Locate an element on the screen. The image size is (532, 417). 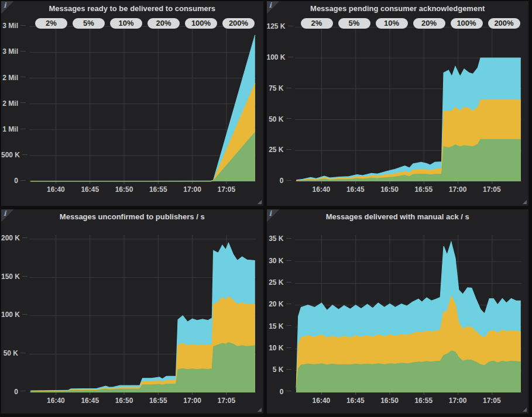
y-tick-label: 125 K is located at coordinates (279, 26).